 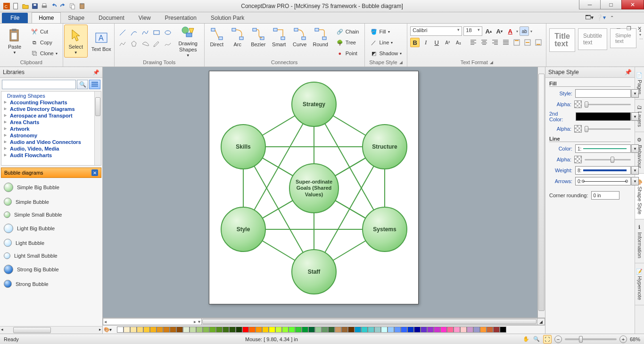 I want to click on lib-item: Drawing Shapes, so click(x=48, y=96).